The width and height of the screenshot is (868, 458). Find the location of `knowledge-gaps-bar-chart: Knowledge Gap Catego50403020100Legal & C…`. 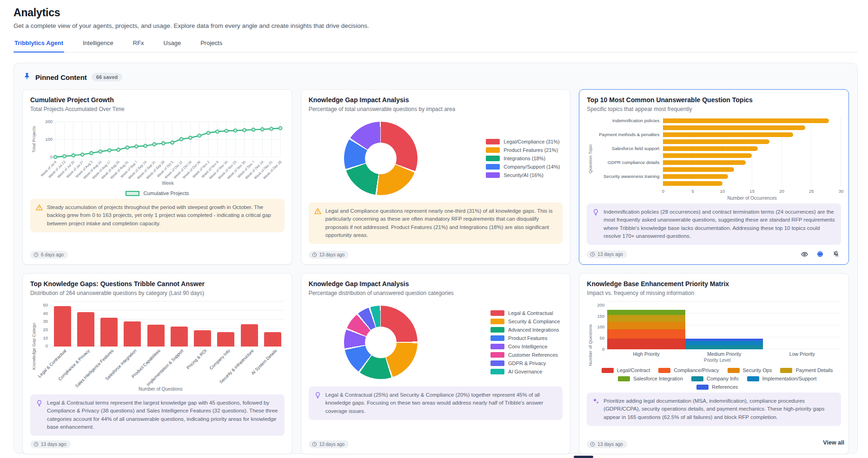

knowledge-gaps-bar-chart: Knowledge Gap Catego50403020100Legal & C… is located at coordinates (157, 347).